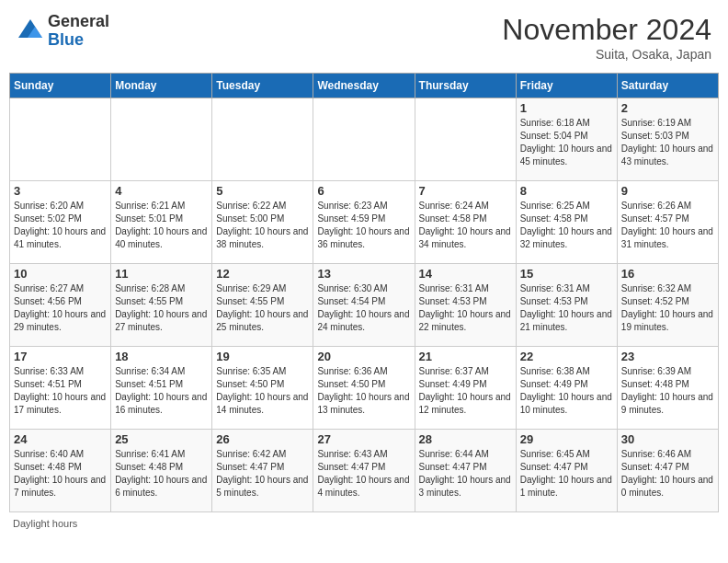 The height and width of the screenshot is (563, 728). What do you see at coordinates (162, 471) in the screenshot?
I see `calendar-cell: 25Sunrise: 6:41 AM Sunset: 4:48 PM Dayli…` at bounding box center [162, 471].